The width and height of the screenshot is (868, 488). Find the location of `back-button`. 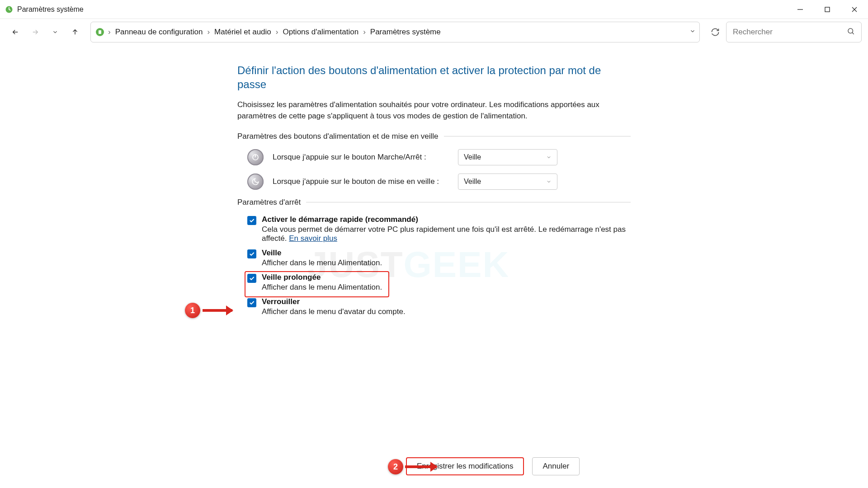

back-button is located at coordinates (15, 32).